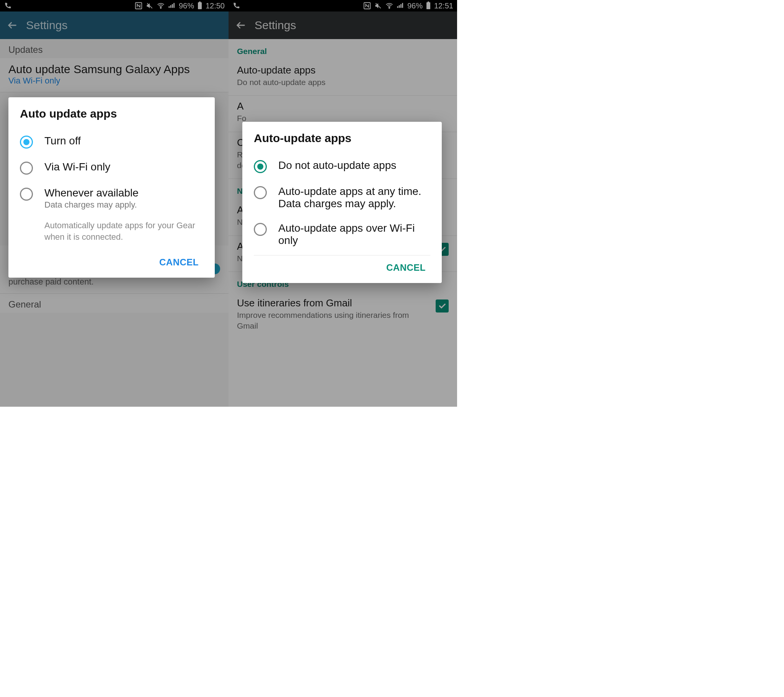 This screenshot has height=697, width=784. I want to click on dialog-title: Auto update apps, so click(112, 114).